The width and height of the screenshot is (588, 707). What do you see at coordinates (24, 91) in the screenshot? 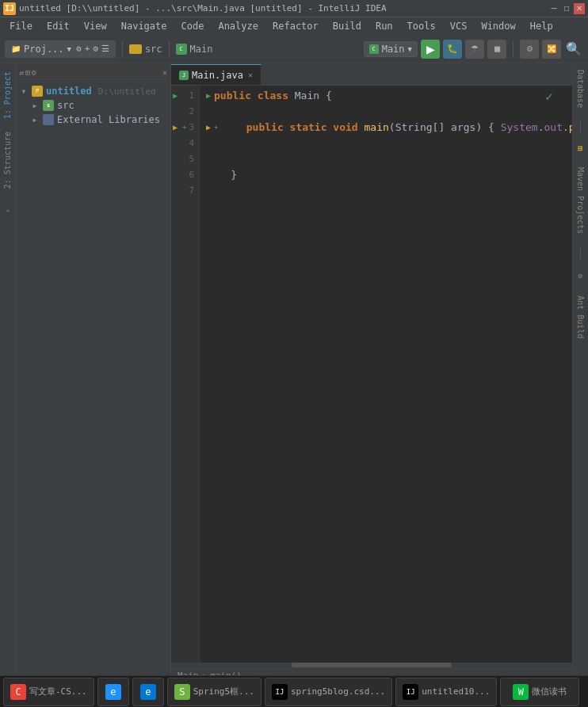
I see `tree-arrow-root: ▼` at bounding box center [24, 91].